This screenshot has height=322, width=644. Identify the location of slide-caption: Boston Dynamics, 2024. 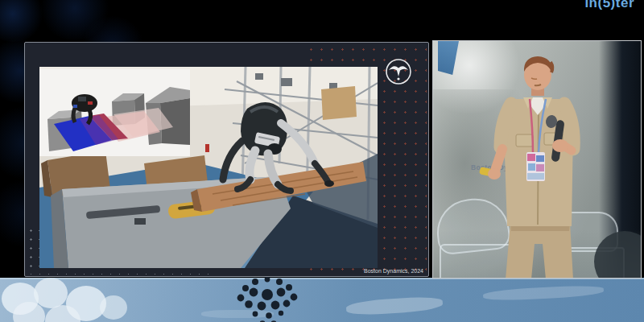
(394, 270).